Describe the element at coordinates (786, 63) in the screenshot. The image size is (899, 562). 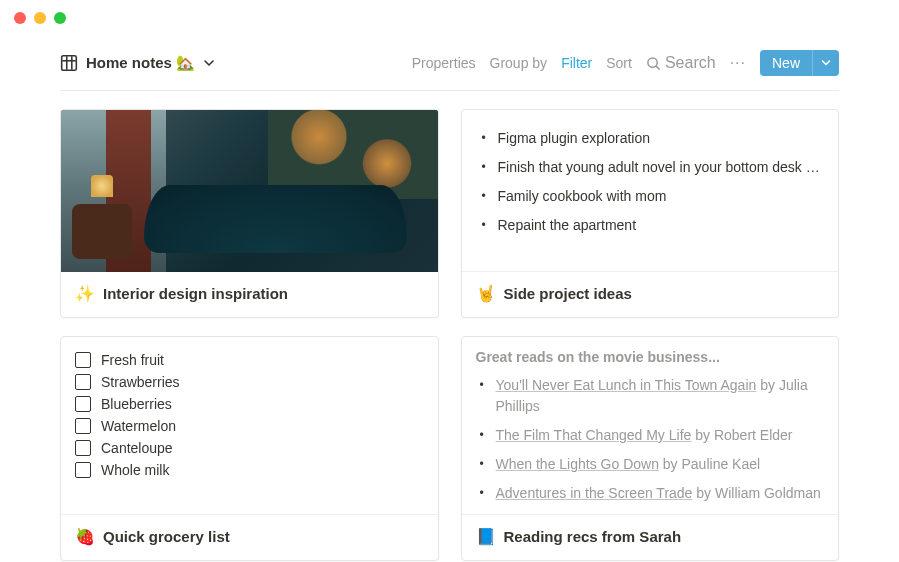
I see `new-button: New` at that location.